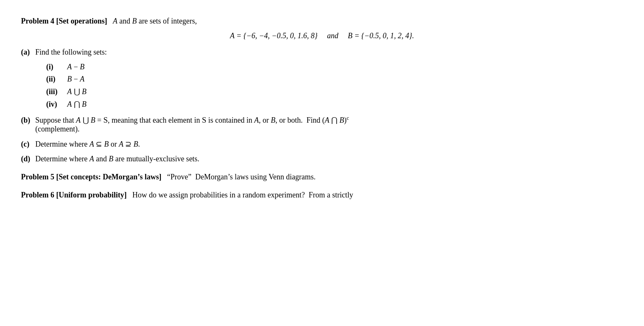 Image resolution: width=644 pixels, height=326 pixels. What do you see at coordinates (335, 104) in the screenshot?
I see `subpart-iv: (iv) A ⋂ B` at bounding box center [335, 104].